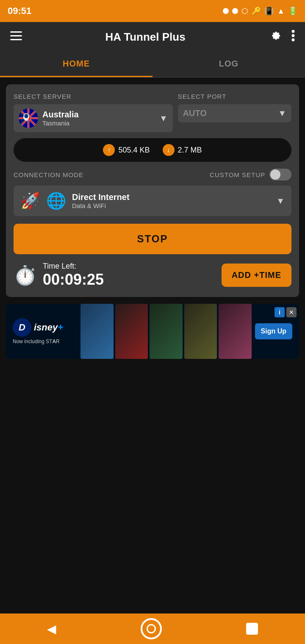 Image resolution: width=305 pixels, height=644 pixels. Describe the element at coordinates (152, 37) in the screenshot. I see `app-bar: HA Tunnel Plus` at that location.